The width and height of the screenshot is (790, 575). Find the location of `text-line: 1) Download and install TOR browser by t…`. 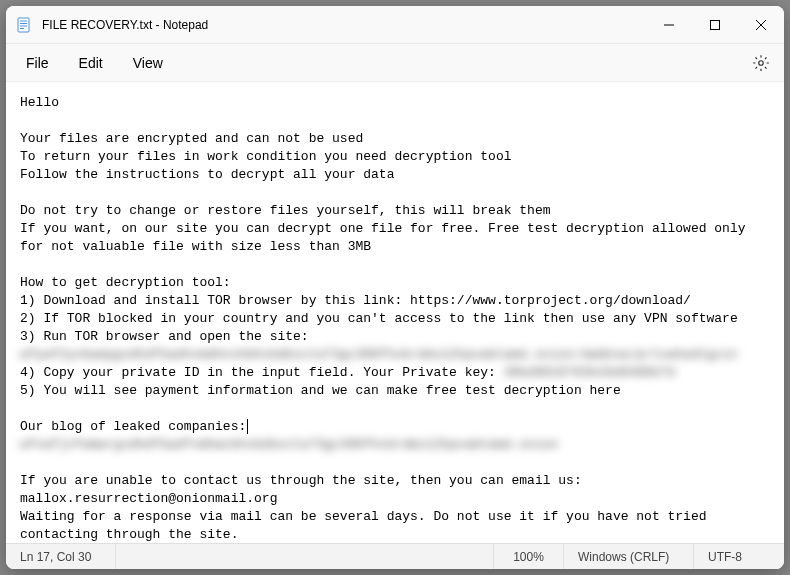

text-line: 1) Download and install TOR browser by t… is located at coordinates (356, 300).